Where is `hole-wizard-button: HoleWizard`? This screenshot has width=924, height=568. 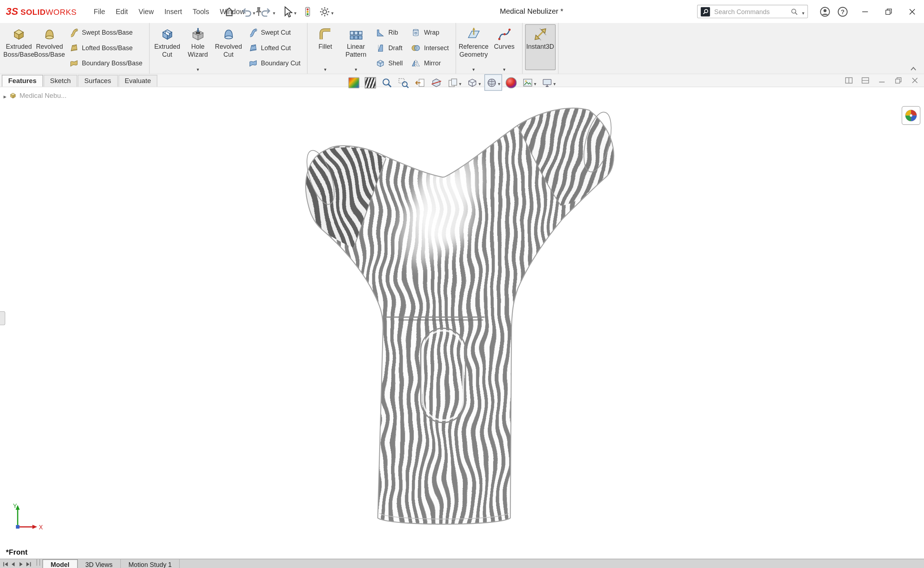 hole-wizard-button: HoleWizard is located at coordinates (198, 47).